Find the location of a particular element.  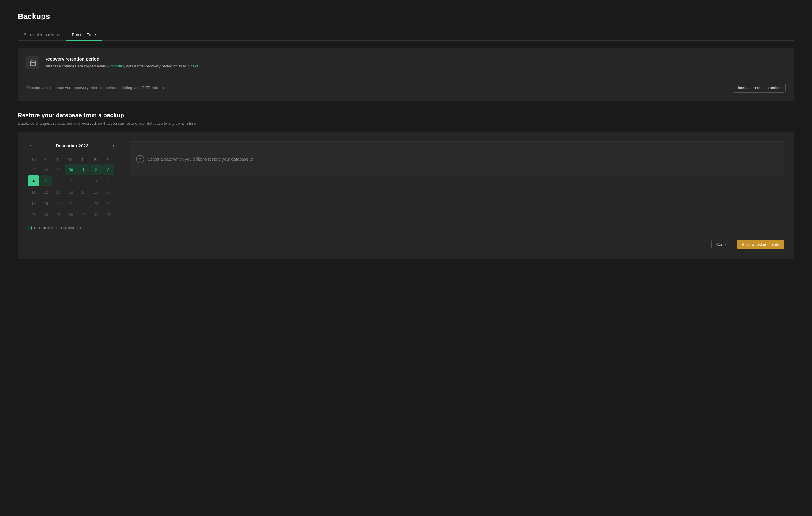

day-cell-2-6: 17 is located at coordinates (109, 192).